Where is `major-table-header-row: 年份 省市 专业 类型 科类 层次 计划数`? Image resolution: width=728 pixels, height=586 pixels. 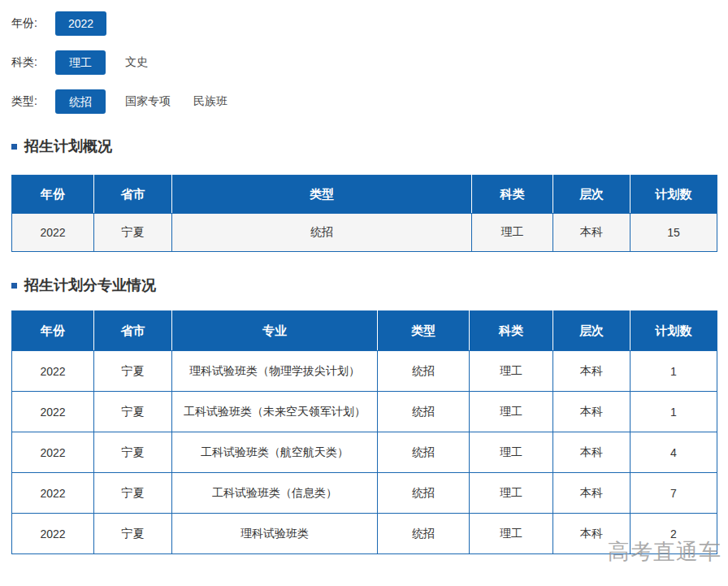 major-table-header-row: 年份 省市 专业 类型 科类 层次 计划数 is located at coordinates (365, 332).